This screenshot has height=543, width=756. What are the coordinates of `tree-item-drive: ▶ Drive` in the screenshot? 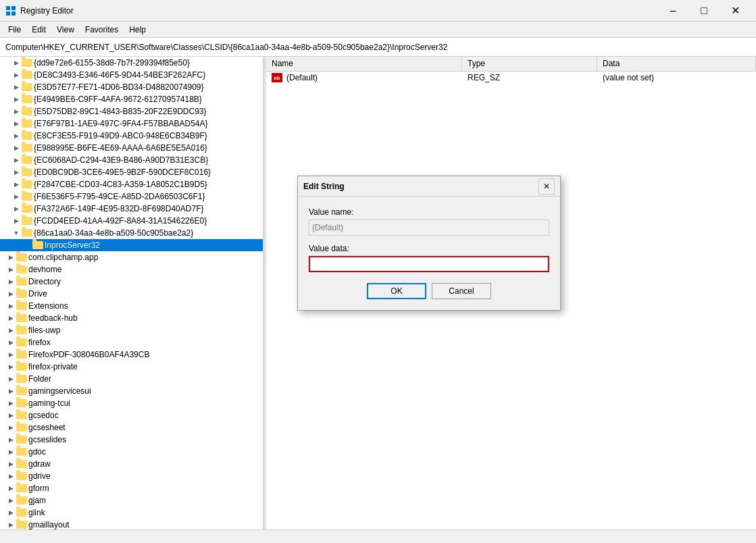 It's located at (131, 294).